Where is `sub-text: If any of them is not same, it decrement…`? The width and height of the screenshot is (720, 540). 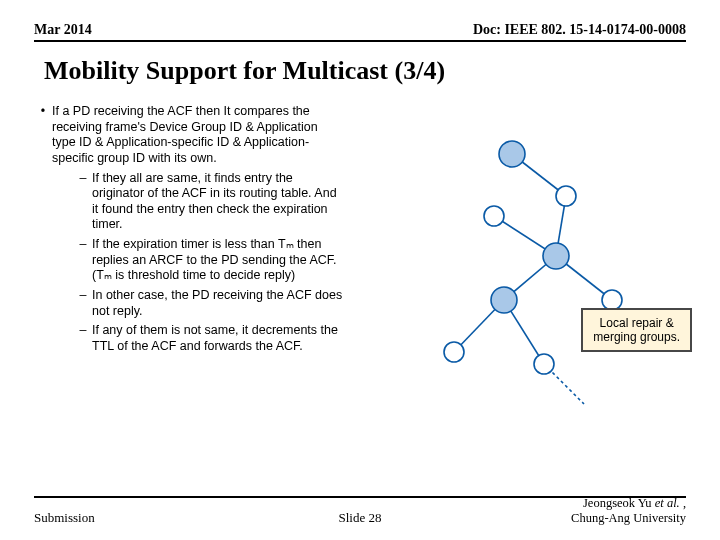 sub-text: If any of them is not same, it decrement… is located at coordinates (218, 338).